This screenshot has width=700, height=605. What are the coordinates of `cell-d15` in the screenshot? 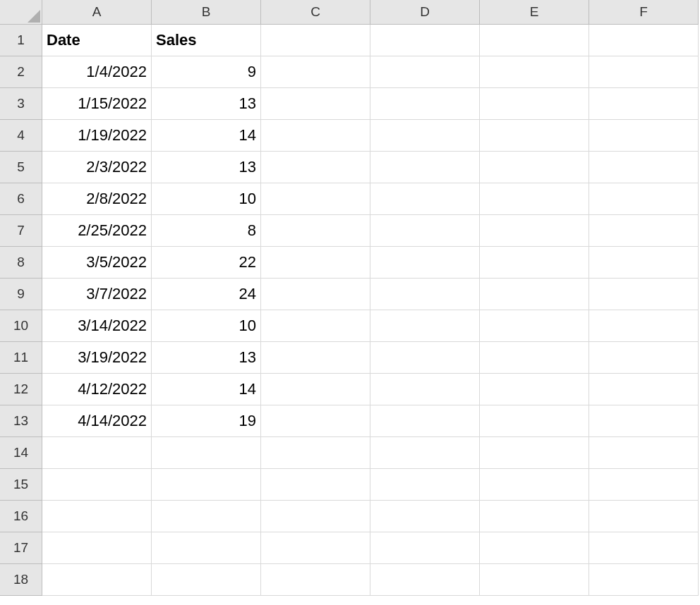 It's located at (425, 485).